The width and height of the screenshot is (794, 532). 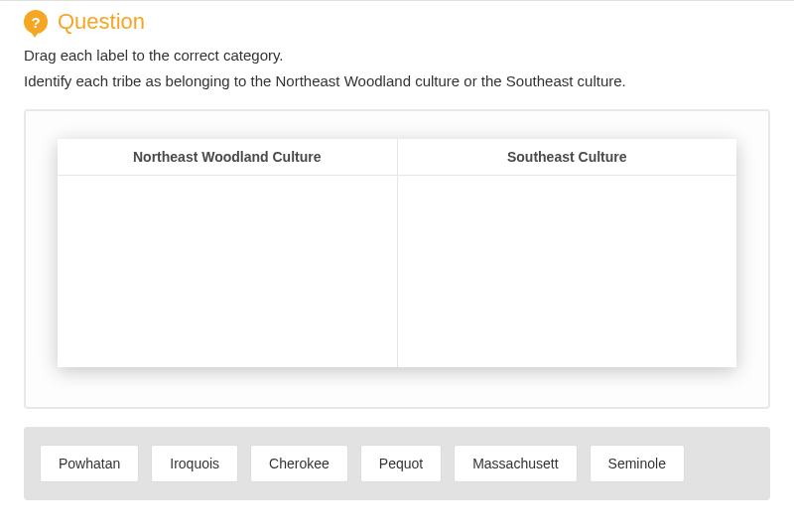 What do you see at coordinates (637, 464) in the screenshot?
I see `label-seminole: Seminole` at bounding box center [637, 464].